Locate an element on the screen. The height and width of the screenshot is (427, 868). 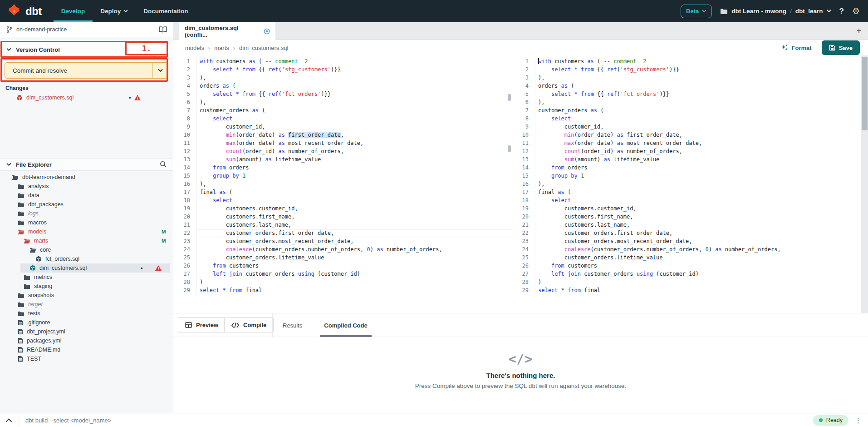
tree-item-logs: logs is located at coordinates (87, 214).